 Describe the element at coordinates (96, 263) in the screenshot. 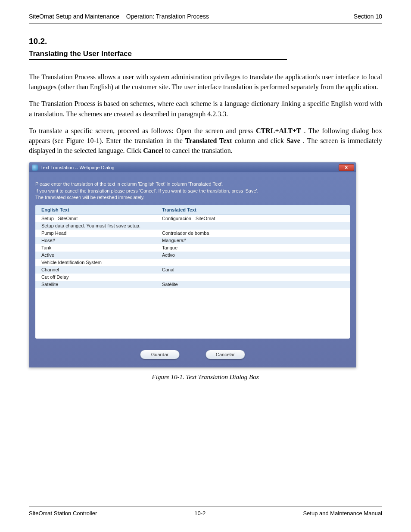

I see `cell-english: Vehicle Identification System` at that location.